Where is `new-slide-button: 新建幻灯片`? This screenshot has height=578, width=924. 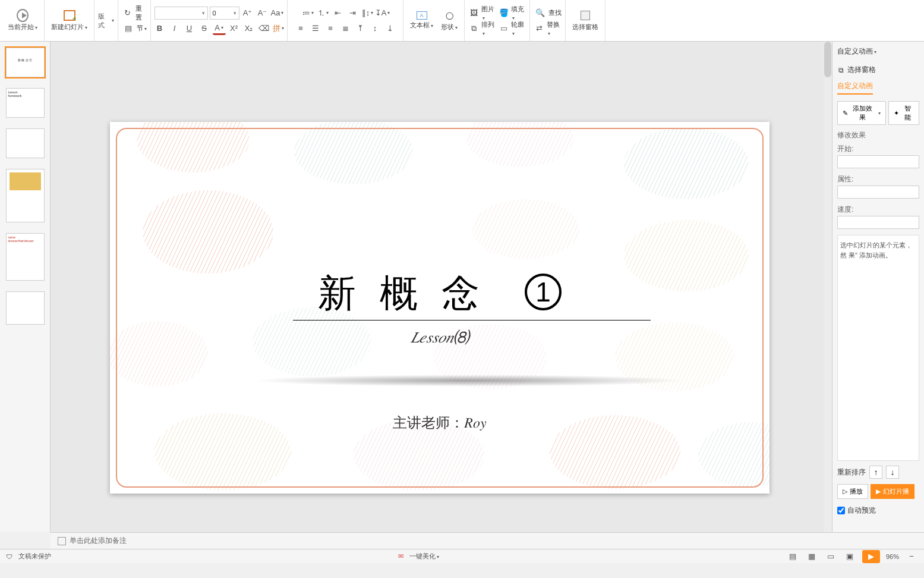 new-slide-button: 新建幻灯片 is located at coordinates (69, 20).